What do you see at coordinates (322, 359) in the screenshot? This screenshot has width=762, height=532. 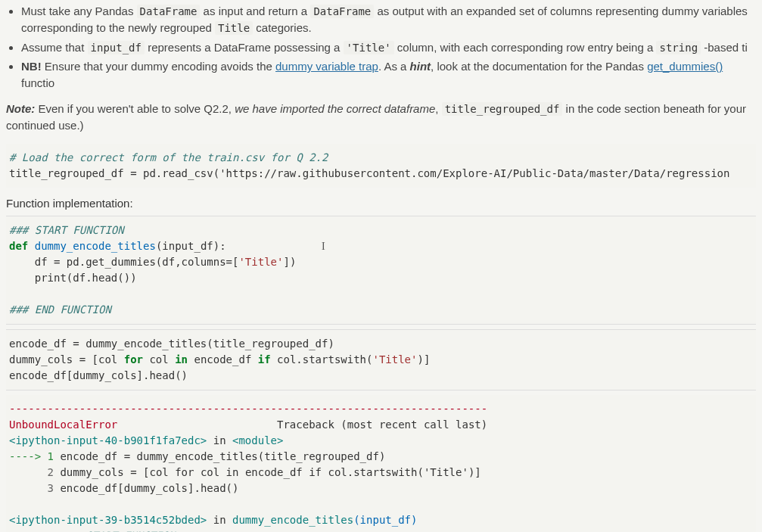 I see `code: col.startswith(` at bounding box center [322, 359].